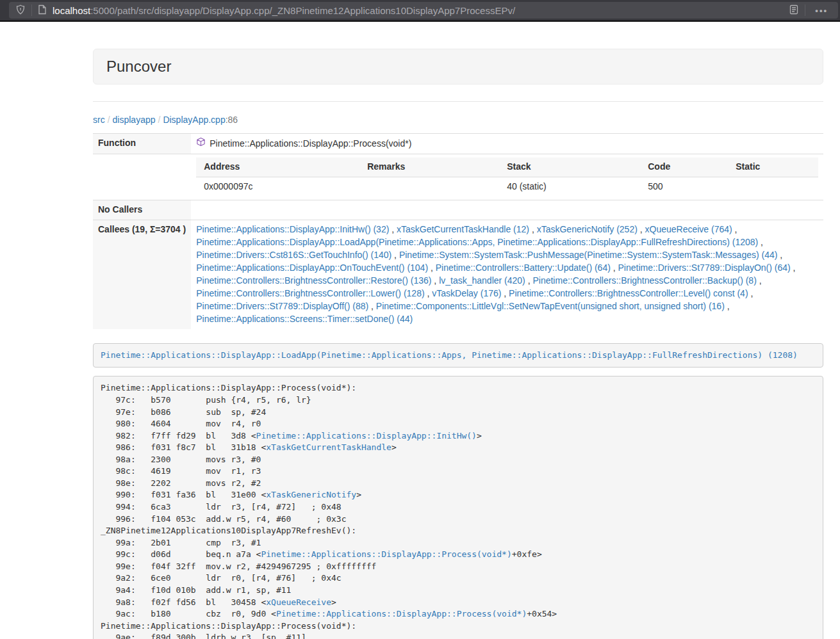  I want to click on more-options-icon: •••, so click(821, 10).